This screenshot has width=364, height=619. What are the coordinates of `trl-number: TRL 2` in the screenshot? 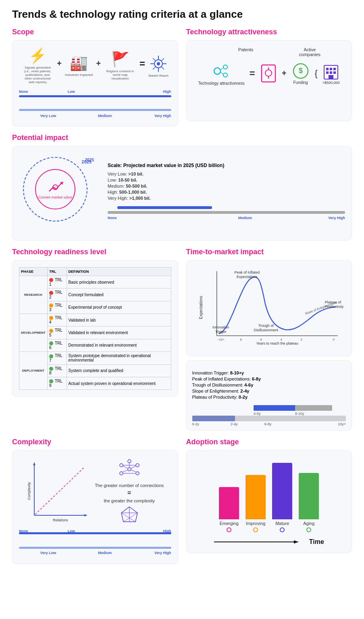 It's located at (57, 295).